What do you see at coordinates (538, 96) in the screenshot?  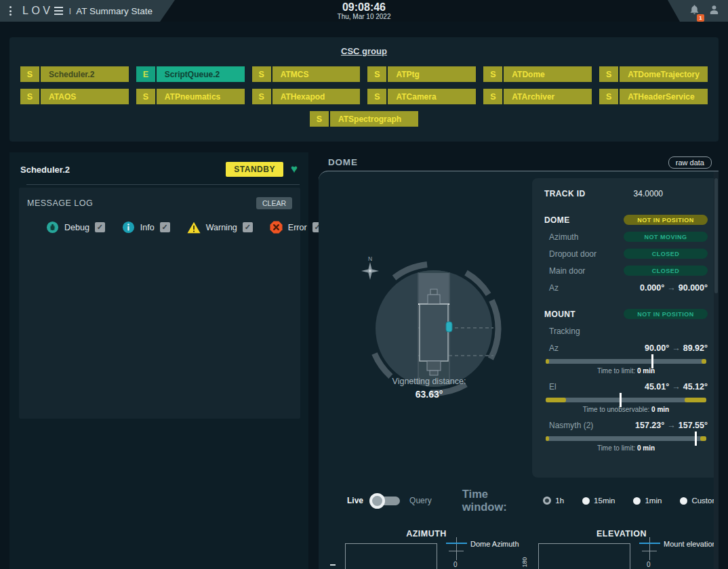 I see `csc-button-atarchiver: S ATArchiver` at bounding box center [538, 96].